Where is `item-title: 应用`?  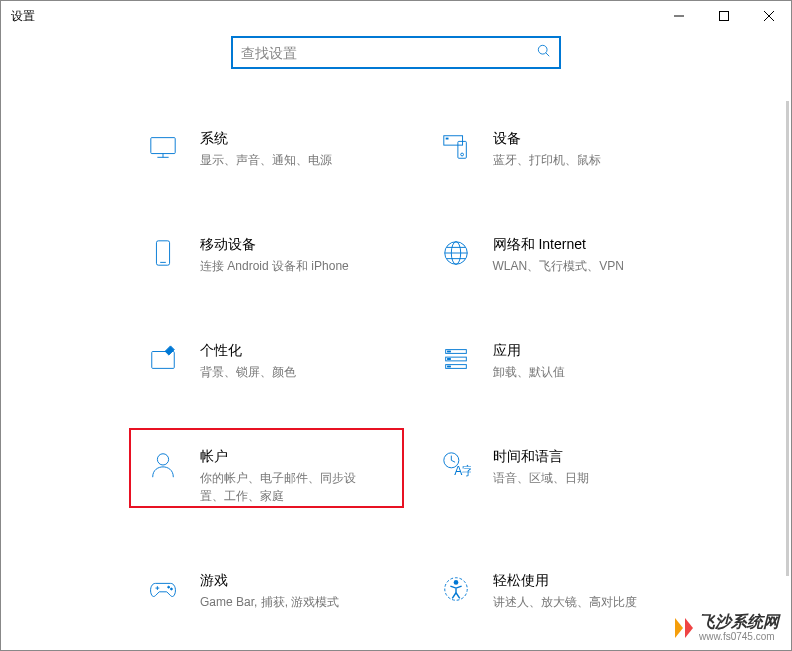 item-title: 应用 is located at coordinates (529, 351).